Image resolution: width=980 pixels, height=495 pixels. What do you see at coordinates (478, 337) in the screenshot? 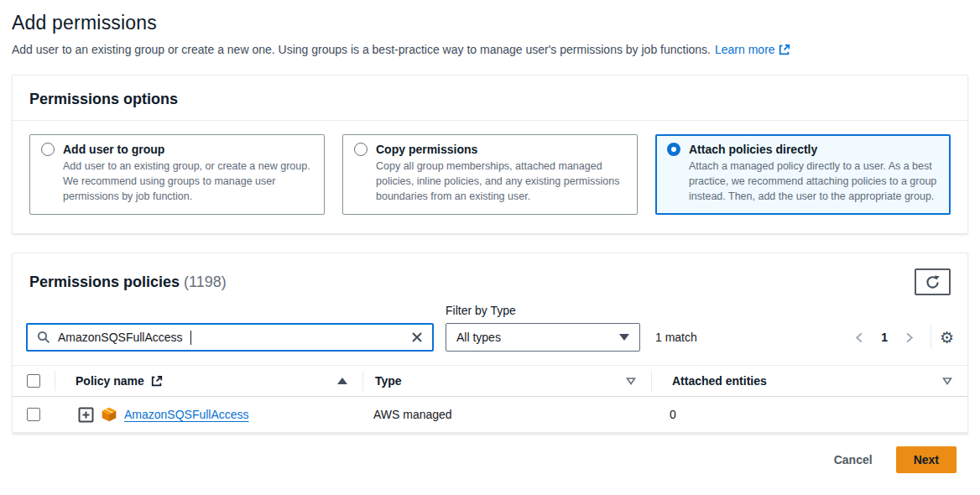
I see `type-filter-value: All types` at bounding box center [478, 337].